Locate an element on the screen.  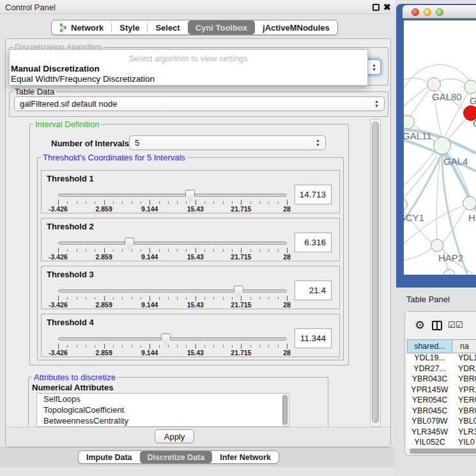
table-data-combobox: galFiltered.sif default node ▲▼ is located at coordinates (199, 104).